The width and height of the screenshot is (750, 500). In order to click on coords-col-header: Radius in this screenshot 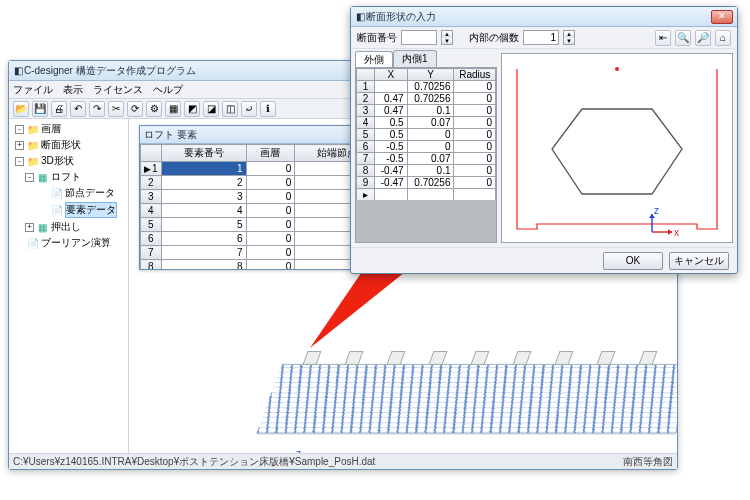, I will do `click(475, 75)`.